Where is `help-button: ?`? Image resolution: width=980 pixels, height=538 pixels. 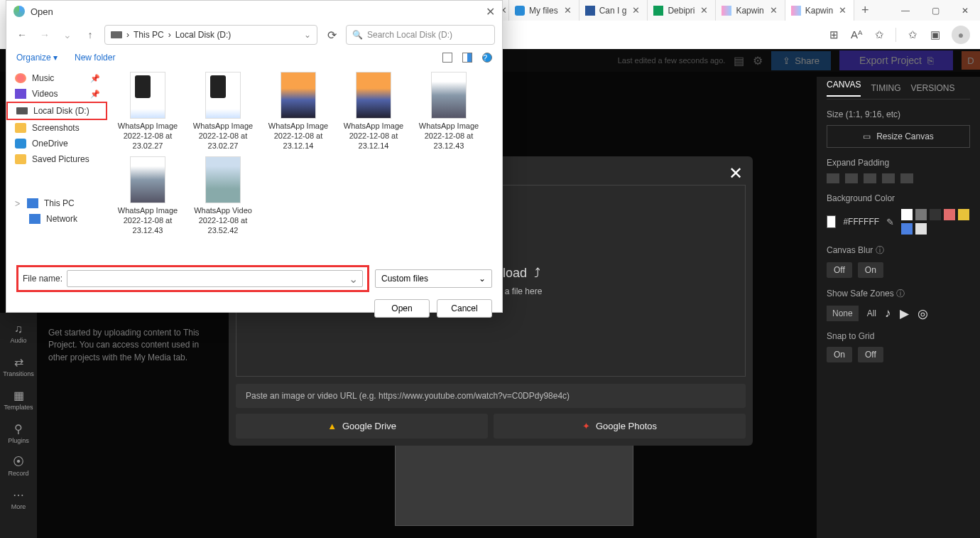
help-button: ? is located at coordinates (487, 58).